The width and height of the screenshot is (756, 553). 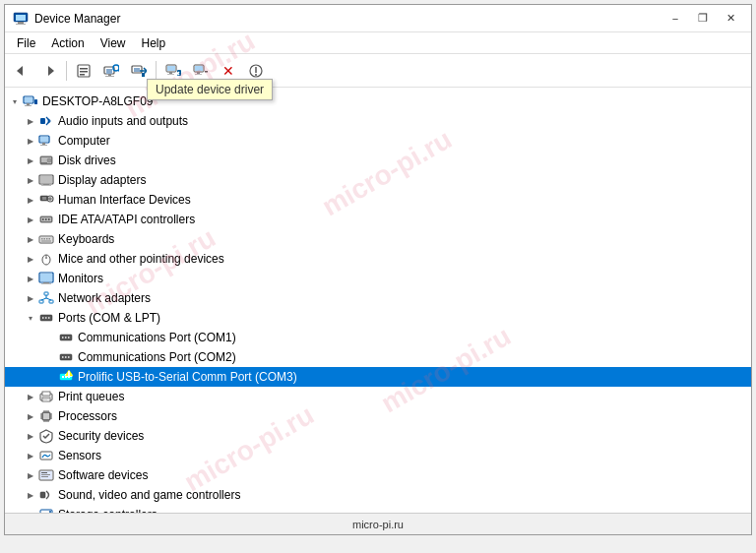 I want to click on close-button: ✕, so click(x=730, y=19).